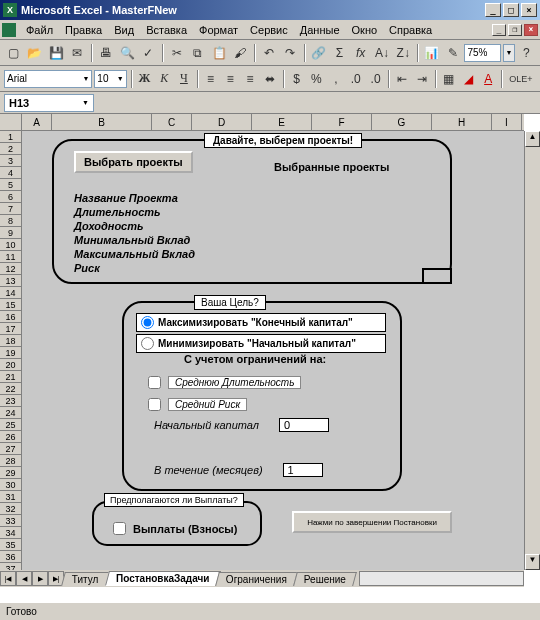 The width and height of the screenshot is (540, 620). What do you see at coordinates (230, 79) in the screenshot?
I see `align-center-icon: ≡` at bounding box center [230, 79].